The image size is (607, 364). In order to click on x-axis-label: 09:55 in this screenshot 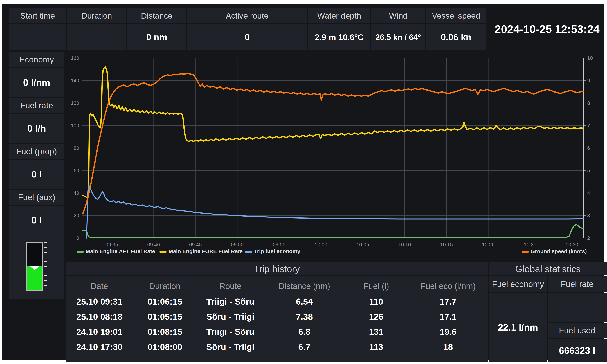, I will do `click(279, 245)`.